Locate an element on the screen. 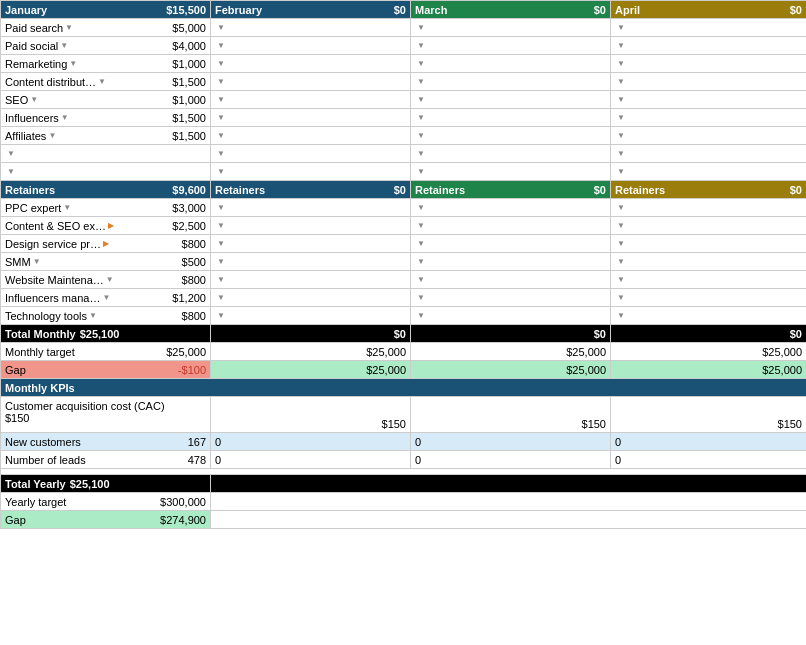 This screenshot has width=806, height=645. retainer-item-0-mar: ▼ is located at coordinates (511, 208).